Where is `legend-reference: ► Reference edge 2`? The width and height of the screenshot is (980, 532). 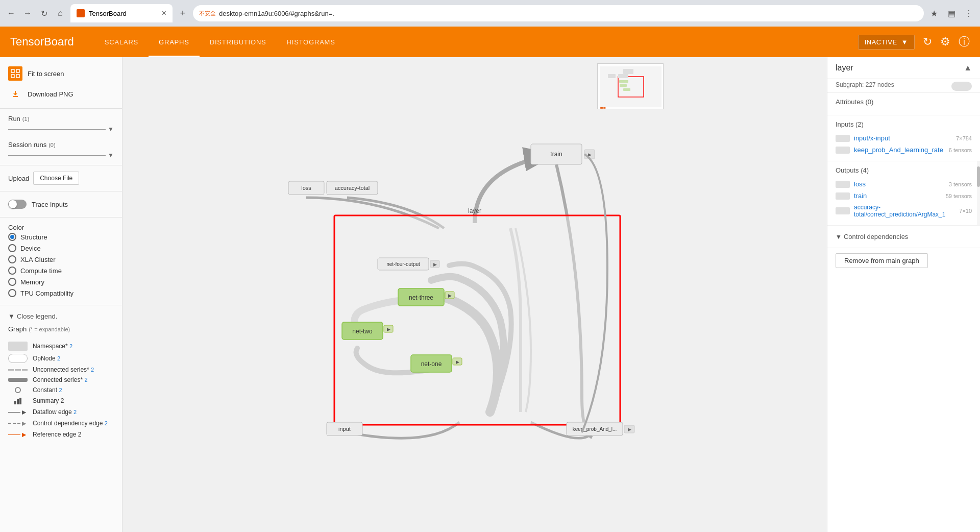
legend-reference: ► Reference edge 2 is located at coordinates (61, 434).